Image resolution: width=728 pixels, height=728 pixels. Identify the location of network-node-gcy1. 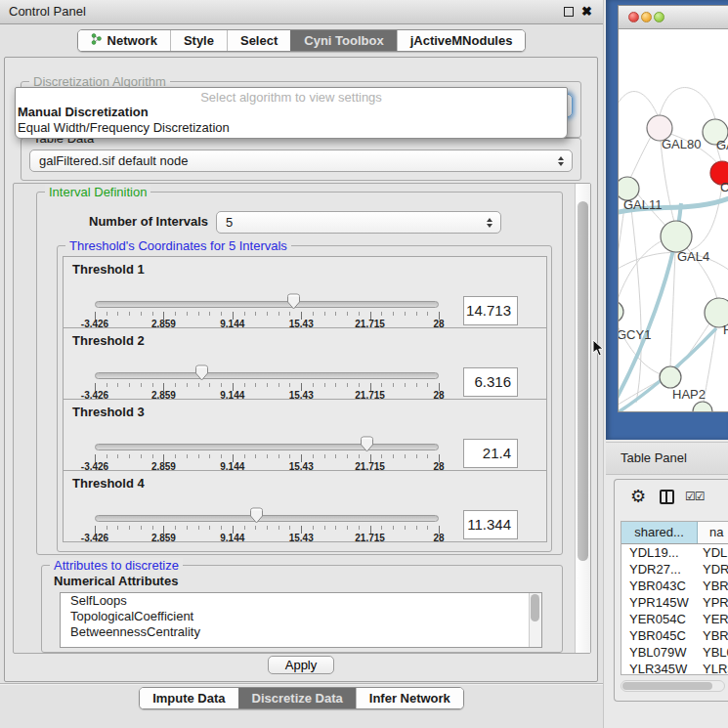
(621, 312).